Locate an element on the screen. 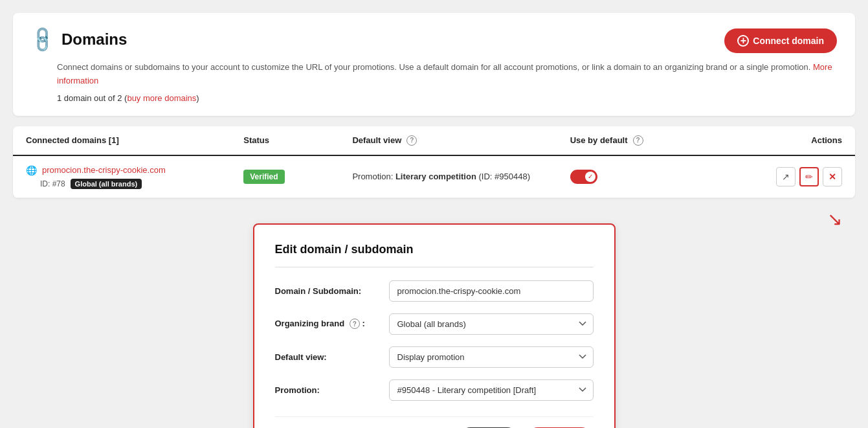  edit-panel-title: Edit domain / subdomain is located at coordinates (434, 250).